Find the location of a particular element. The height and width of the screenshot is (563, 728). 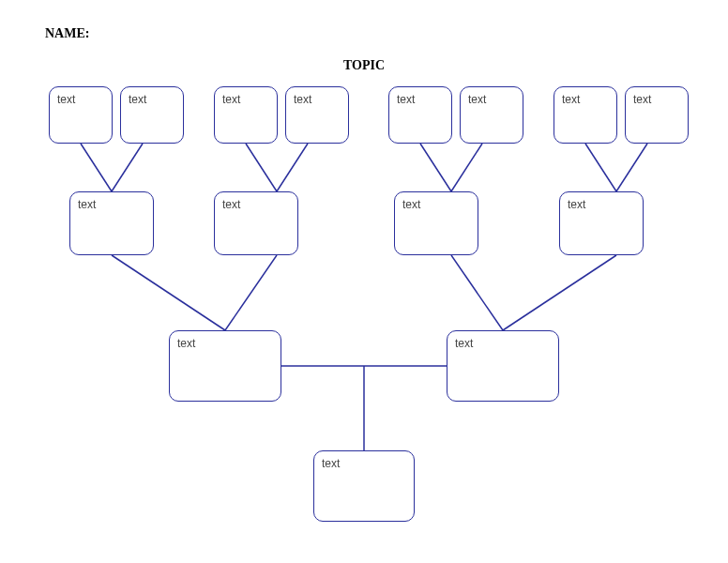

node-r1-3: text is located at coordinates (246, 114).